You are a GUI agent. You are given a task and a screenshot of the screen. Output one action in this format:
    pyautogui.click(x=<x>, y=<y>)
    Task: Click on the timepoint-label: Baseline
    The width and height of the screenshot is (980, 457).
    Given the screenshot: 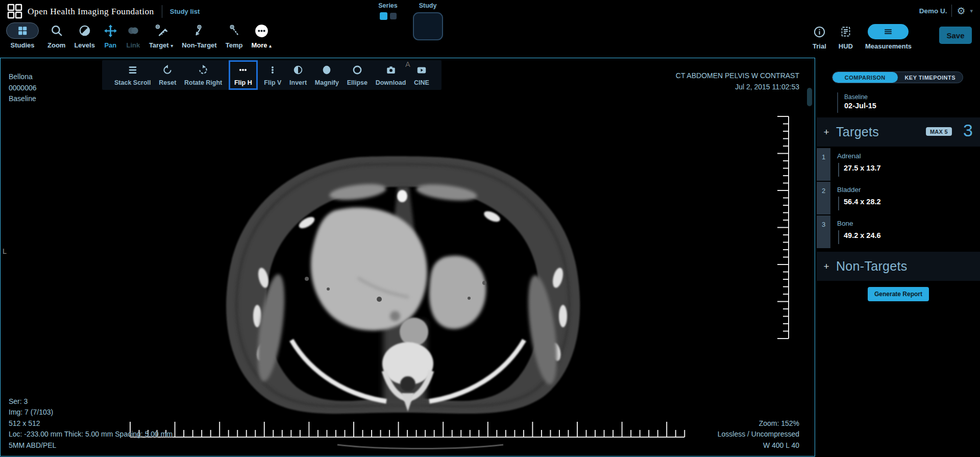 What is the action you would take?
    pyautogui.click(x=861, y=97)
    